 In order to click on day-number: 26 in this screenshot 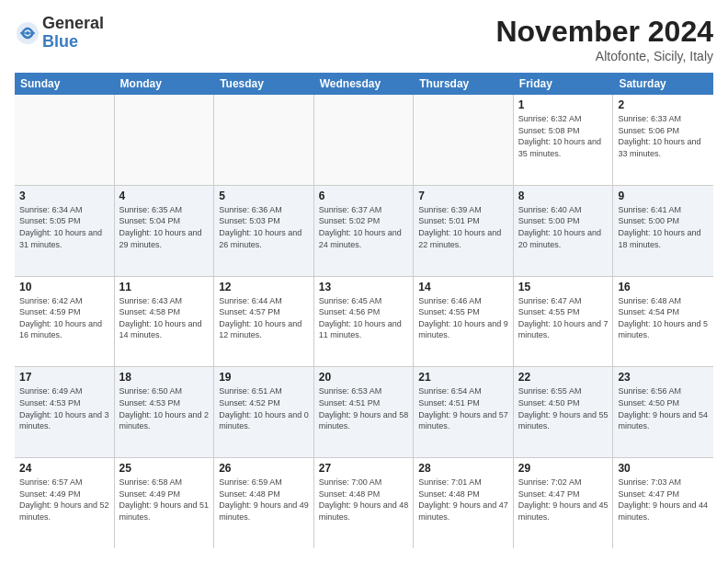, I will do `click(264, 468)`.